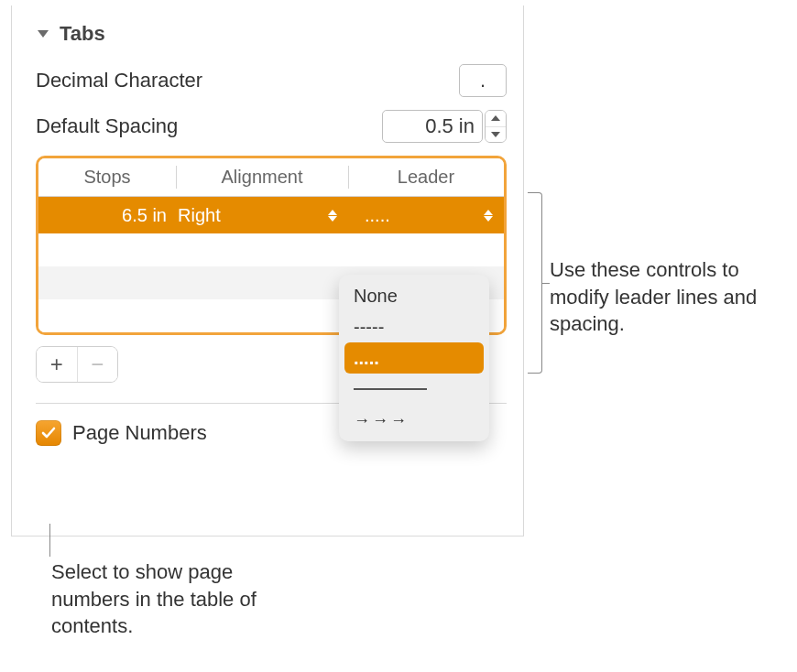 Image resolution: width=797 pixels, height=672 pixels. What do you see at coordinates (262, 178) in the screenshot?
I see `col-alignment: Alignment` at bounding box center [262, 178].